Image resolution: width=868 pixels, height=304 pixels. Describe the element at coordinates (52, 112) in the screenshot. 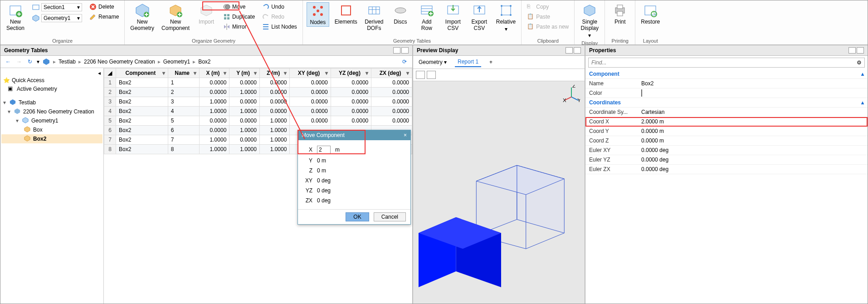

I see `tree-project: ▾2206 Neo Geometry Creation` at that location.